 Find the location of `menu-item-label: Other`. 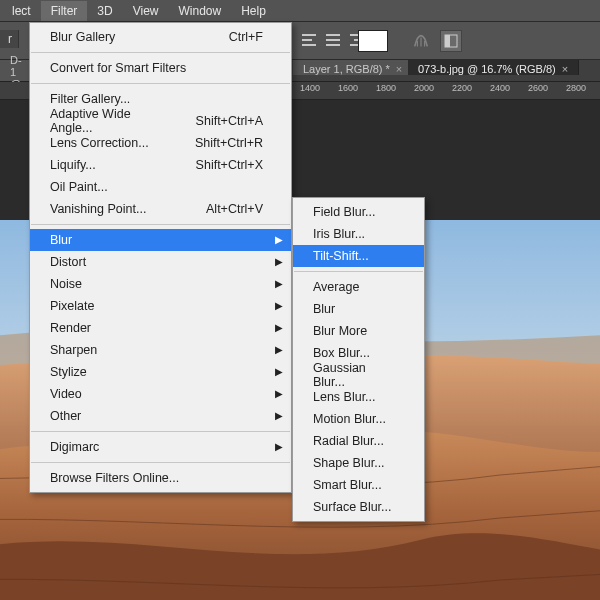

menu-item-label: Other is located at coordinates (66, 416).